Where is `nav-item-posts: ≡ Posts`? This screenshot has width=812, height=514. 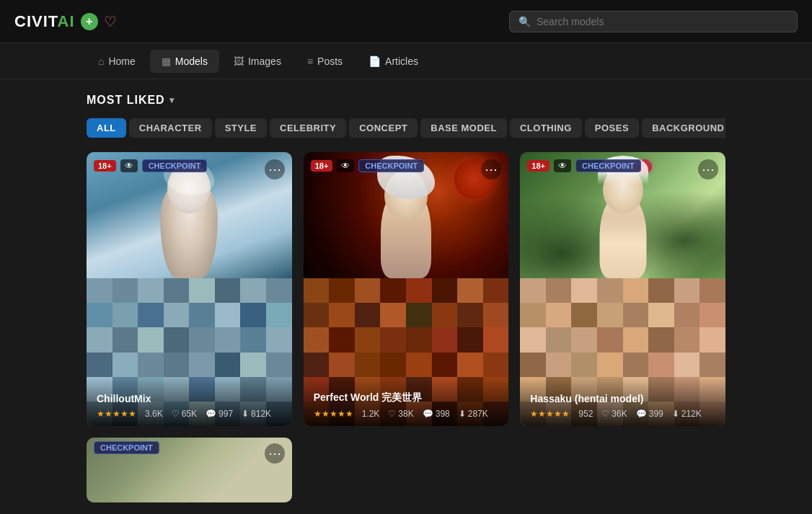 nav-item-posts: ≡ Posts is located at coordinates (325, 61).